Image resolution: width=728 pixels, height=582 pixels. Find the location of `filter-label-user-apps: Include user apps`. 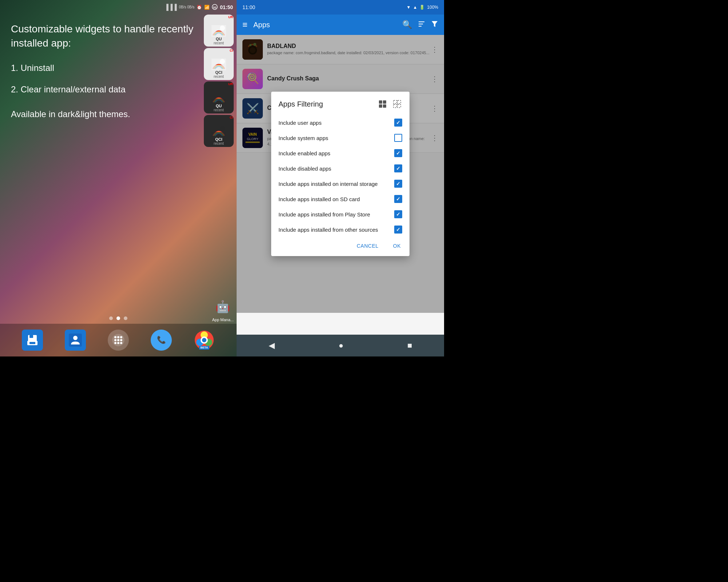

filter-label-user-apps: Include user apps is located at coordinates (336, 123).